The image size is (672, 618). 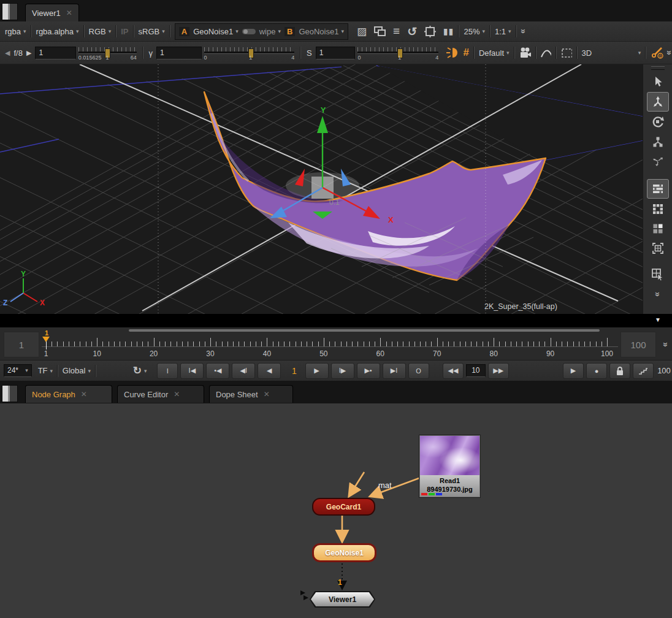 What do you see at coordinates (380, 31) in the screenshot?
I see `downrez-icon` at bounding box center [380, 31].